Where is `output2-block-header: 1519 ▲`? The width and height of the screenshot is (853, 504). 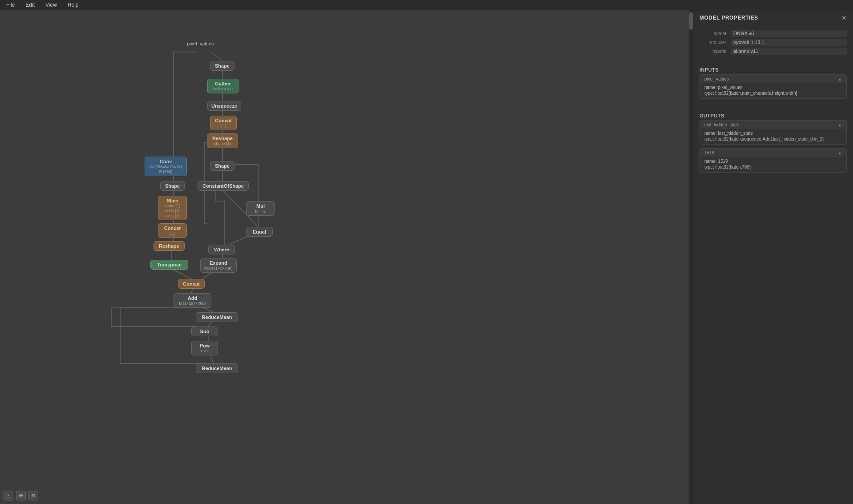 output2-block-header: 1519 ▲ is located at coordinates (773, 153).